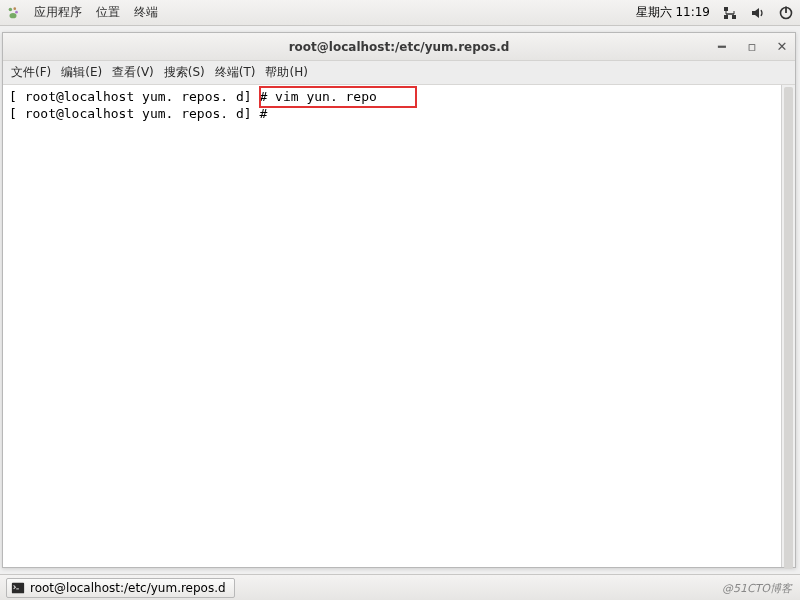 This screenshot has width=800, height=600. What do you see at coordinates (133, 72) in the screenshot?
I see `menu-view: 查看(V)` at bounding box center [133, 72].